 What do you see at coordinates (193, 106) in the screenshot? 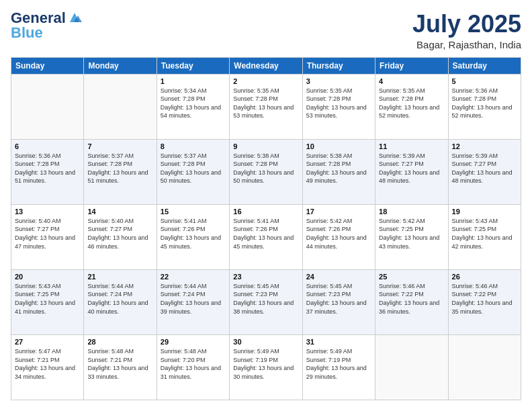
I see `calendar-cell: 1Sunrise: 5:34 AMSunset: 7:28 PMDaylight…` at bounding box center [193, 106].